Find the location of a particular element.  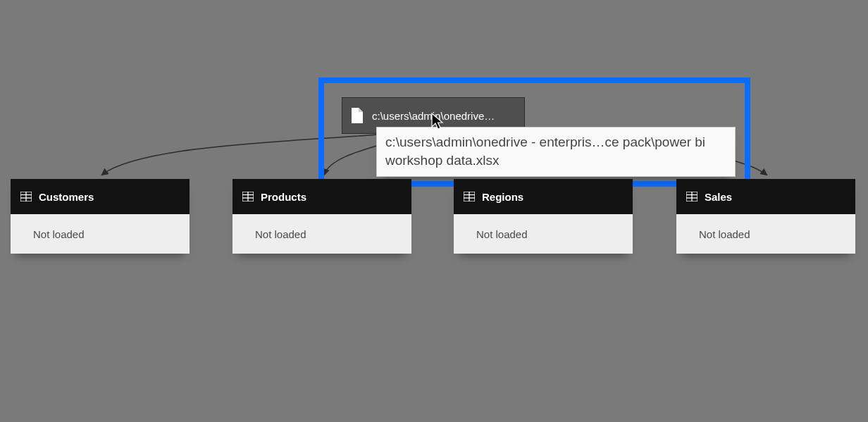

table-node-customers: Customers Not loaded is located at coordinates (100, 216).